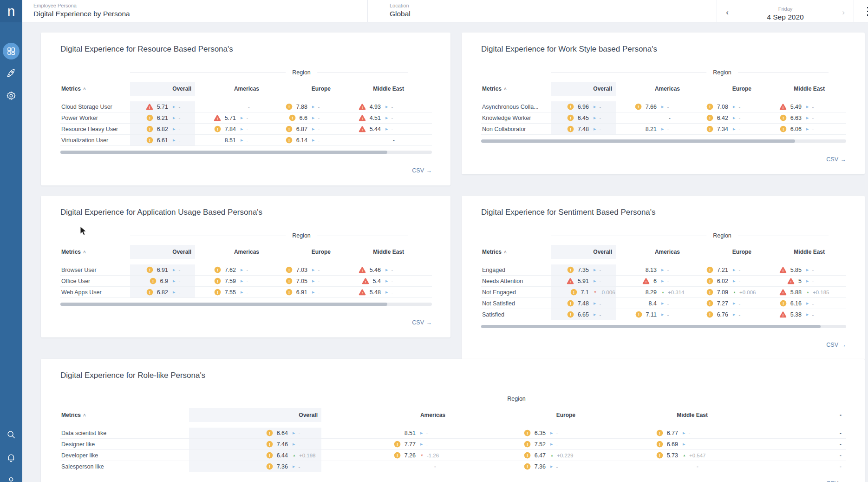  Describe the element at coordinates (646, 456) in the screenshot. I see `score-cell: !5.73▲+0.547` at that location.